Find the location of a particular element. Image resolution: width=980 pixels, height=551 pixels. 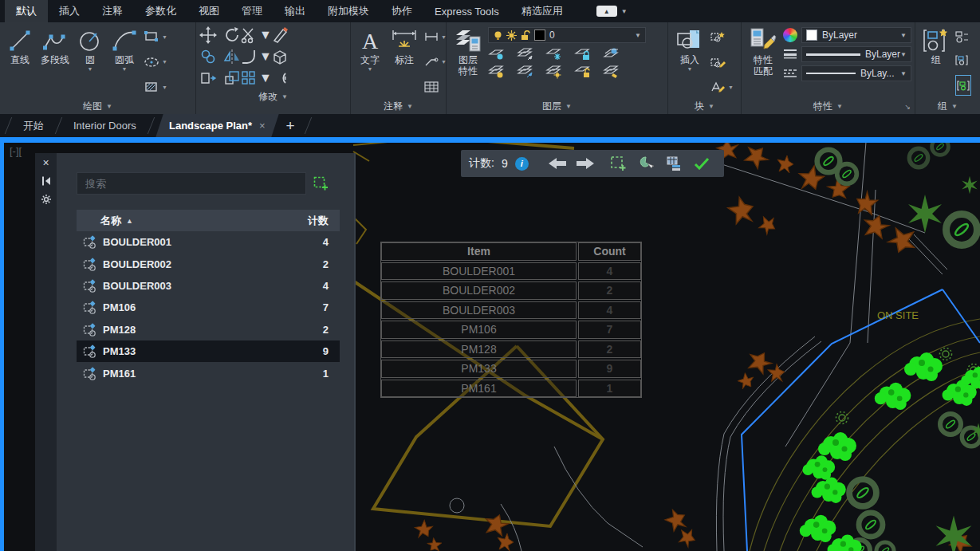

previous-object-button is located at coordinates (557, 163).